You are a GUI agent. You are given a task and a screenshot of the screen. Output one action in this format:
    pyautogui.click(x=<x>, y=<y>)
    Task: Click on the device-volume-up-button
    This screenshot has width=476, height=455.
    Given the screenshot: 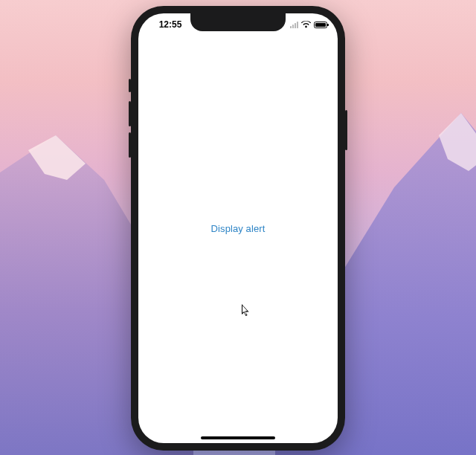 What is the action you would take?
    pyautogui.click(x=129, y=114)
    